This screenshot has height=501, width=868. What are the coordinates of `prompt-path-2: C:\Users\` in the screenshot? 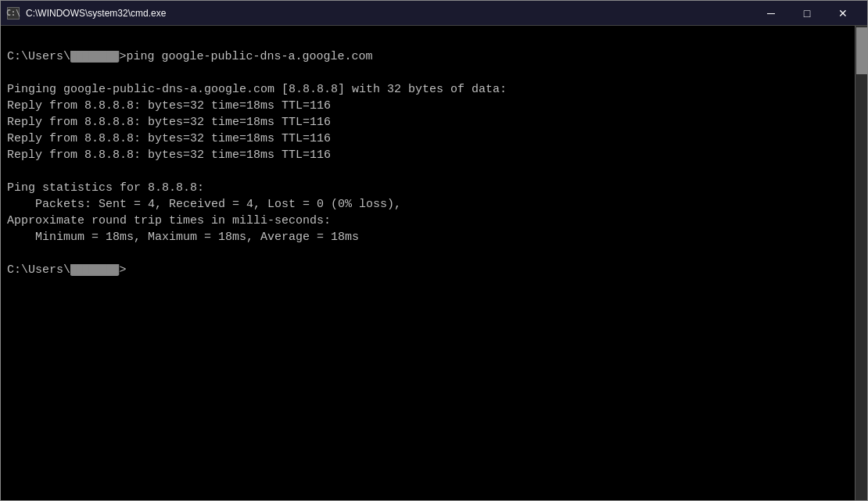 It's located at (39, 270).